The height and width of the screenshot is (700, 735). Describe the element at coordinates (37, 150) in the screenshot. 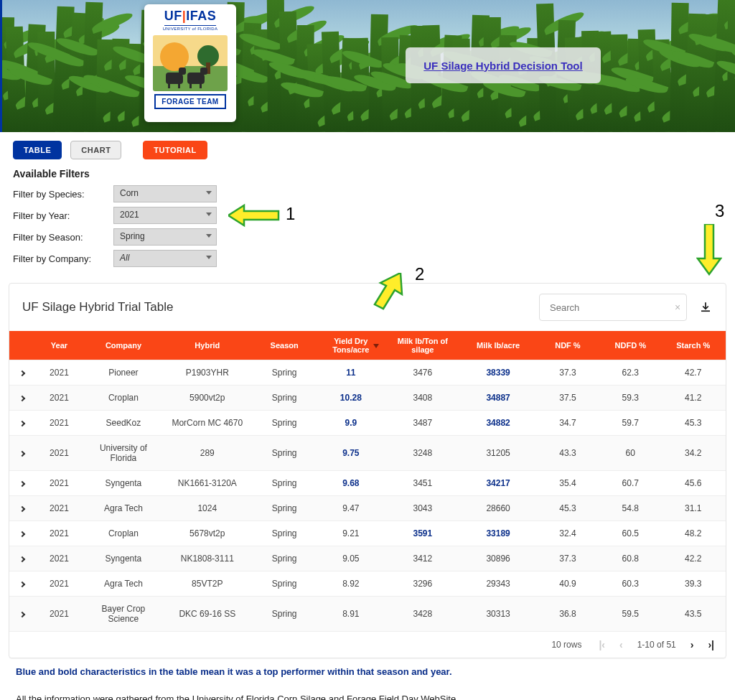

I see `tab-table: TABLE` at that location.